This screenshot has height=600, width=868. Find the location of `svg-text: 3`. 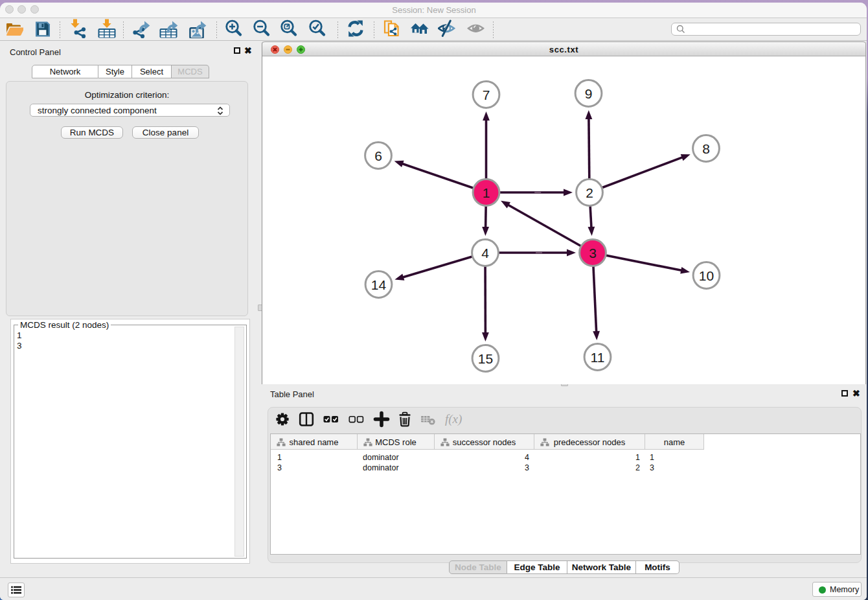

svg-text: 3 is located at coordinates (593, 253).